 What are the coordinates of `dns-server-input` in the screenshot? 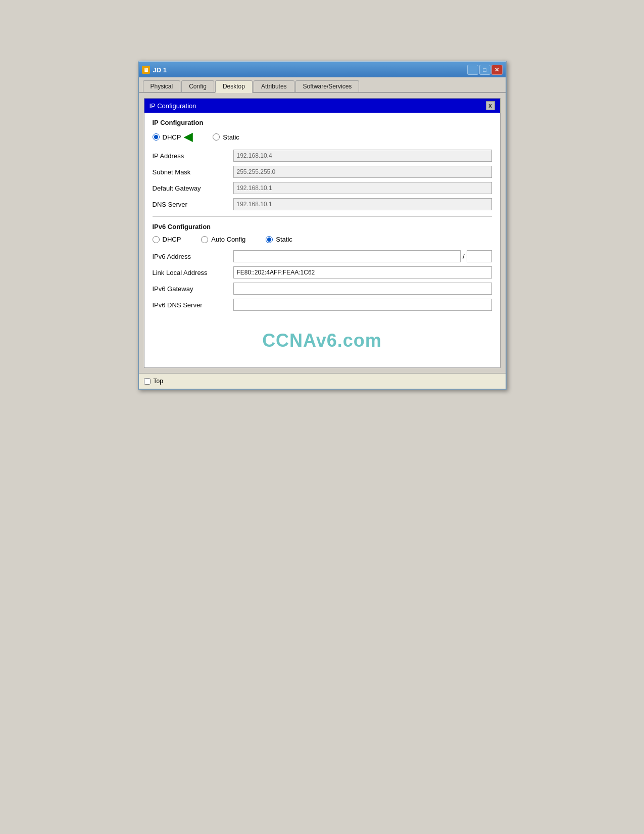 It's located at (363, 204).